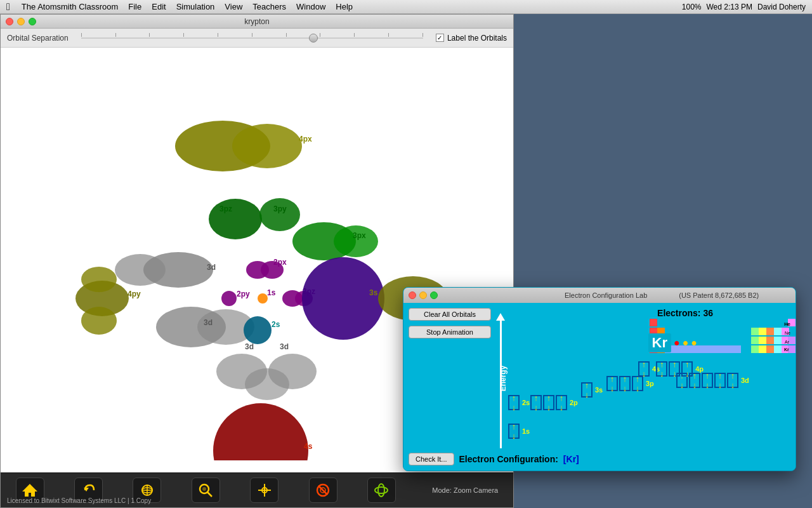 Image resolution: width=812 pixels, height=508 pixels. I want to click on 4s-b: ↓, so click(645, 373).